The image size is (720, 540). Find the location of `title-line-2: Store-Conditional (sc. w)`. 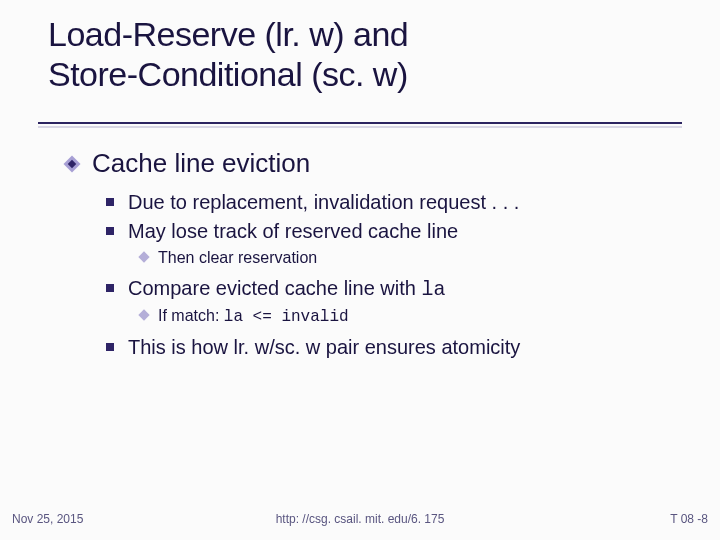

title-line-2: Store-Conditional (sc. w) is located at coordinates (228, 74).